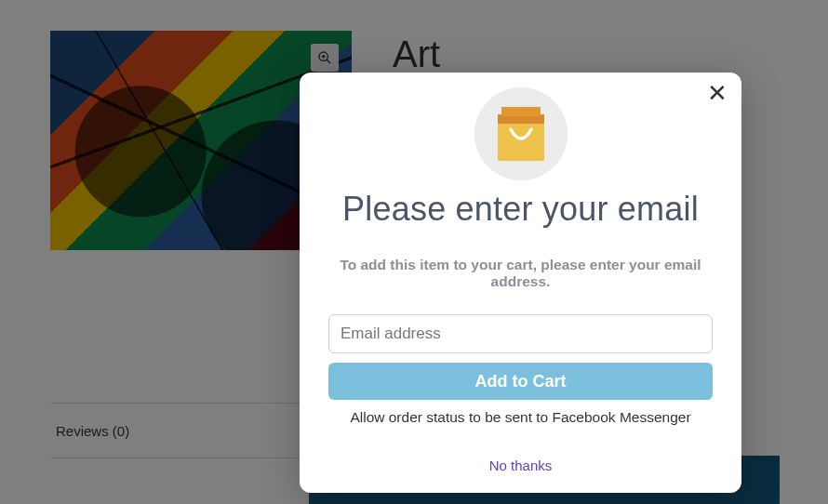 The height and width of the screenshot is (504, 828). Describe the element at coordinates (521, 465) in the screenshot. I see `no-thanks-link: No thanks` at that location.